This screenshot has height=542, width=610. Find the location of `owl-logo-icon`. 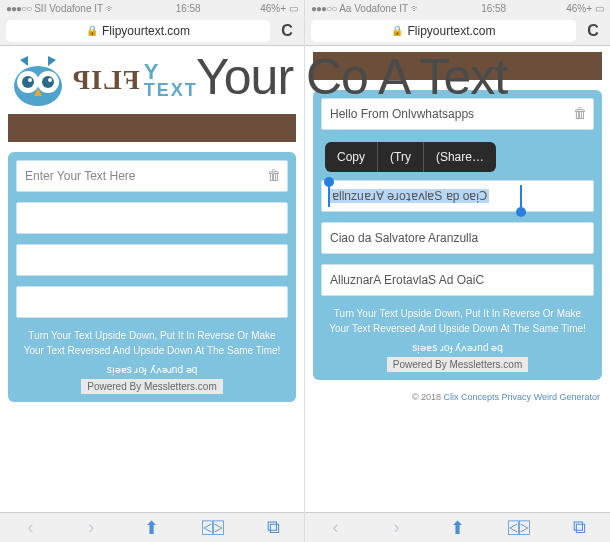

owl-logo-icon is located at coordinates (38, 80).